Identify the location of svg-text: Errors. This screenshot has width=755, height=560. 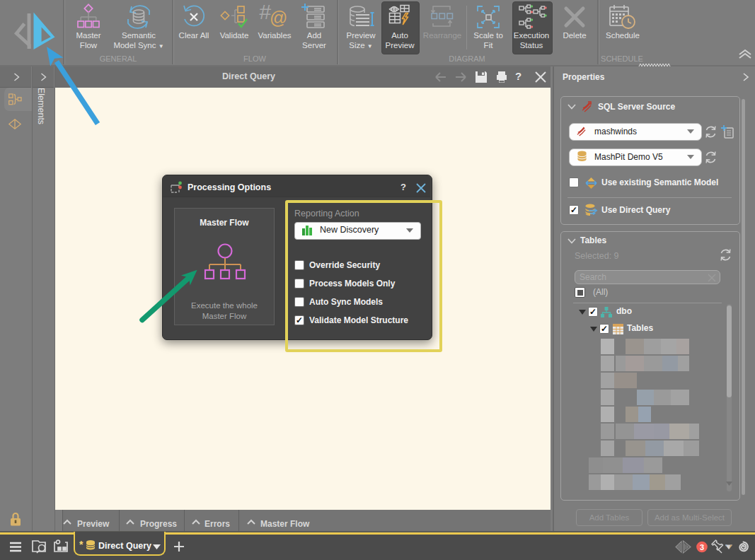
(217, 524).